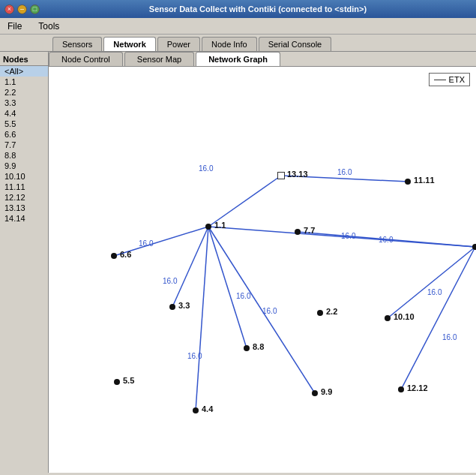  Describe the element at coordinates (24, 197) in the screenshot. I see `sidebar-item-12-12: 12.12` at that location.